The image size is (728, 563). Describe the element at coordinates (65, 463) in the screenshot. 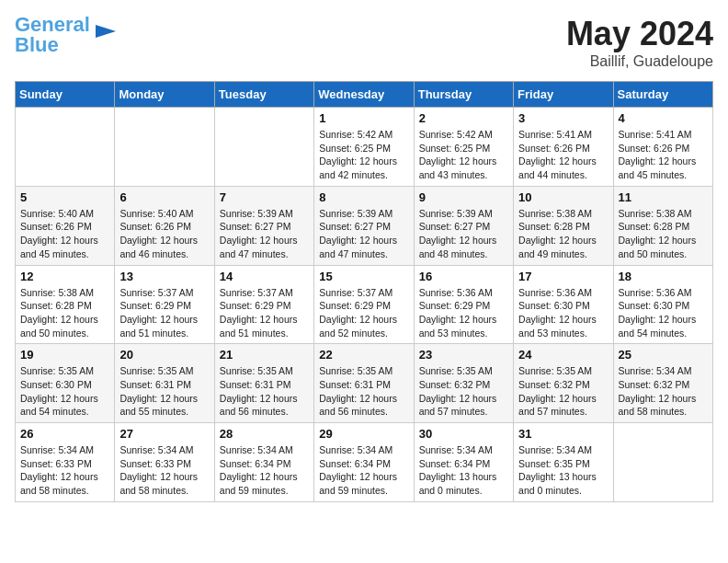

I see `calendar-cell: 26Sunrise: 5:34 AM Sunset: 6:33 PM Dayli…` at that location.